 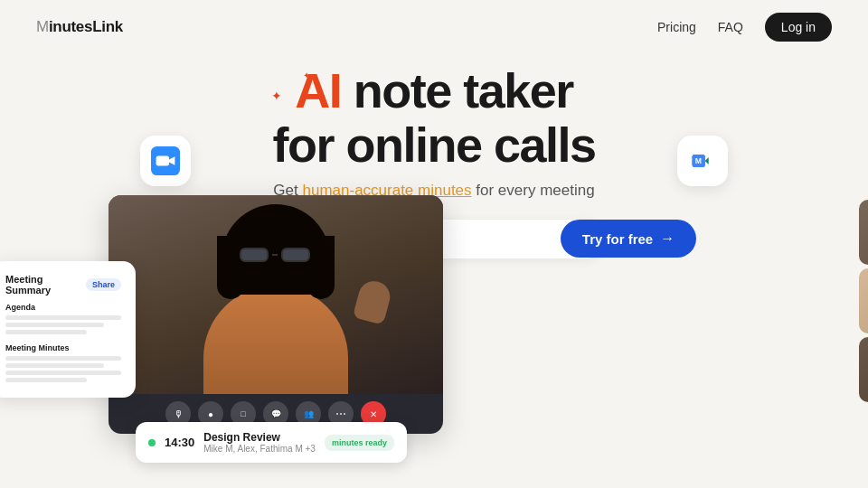 What do you see at coordinates (271, 443) in the screenshot?
I see `notification-bar: 14:30 Design Review Mike M, Alex, Fathim…` at bounding box center [271, 443].